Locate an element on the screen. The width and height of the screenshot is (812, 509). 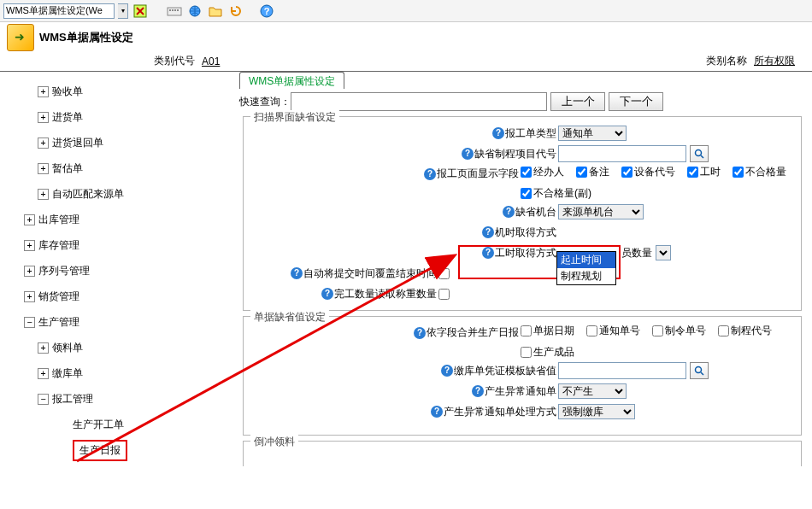
tree-label: 出库管理 is located at coordinates (59, 220).